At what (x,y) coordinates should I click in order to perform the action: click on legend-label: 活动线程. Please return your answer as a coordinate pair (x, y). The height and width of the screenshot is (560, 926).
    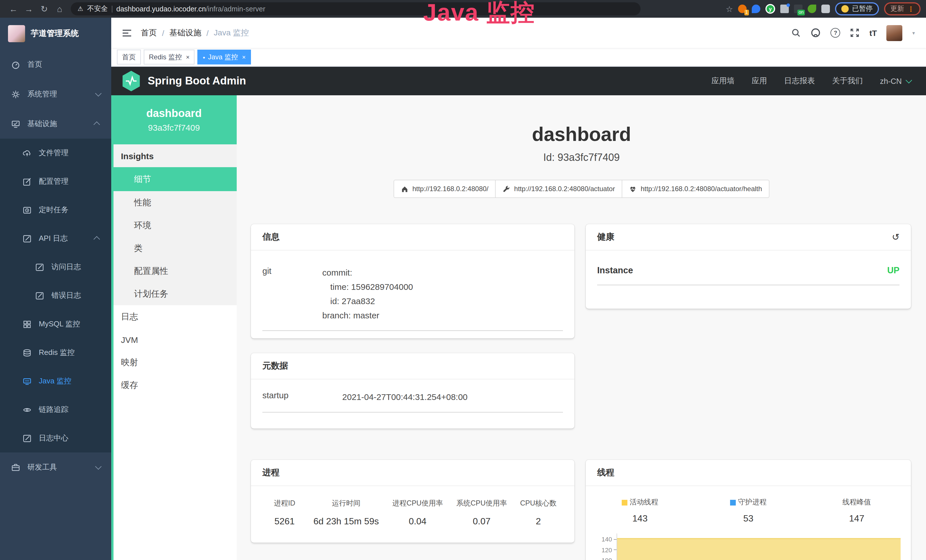
    Looking at the image, I should click on (644, 502).